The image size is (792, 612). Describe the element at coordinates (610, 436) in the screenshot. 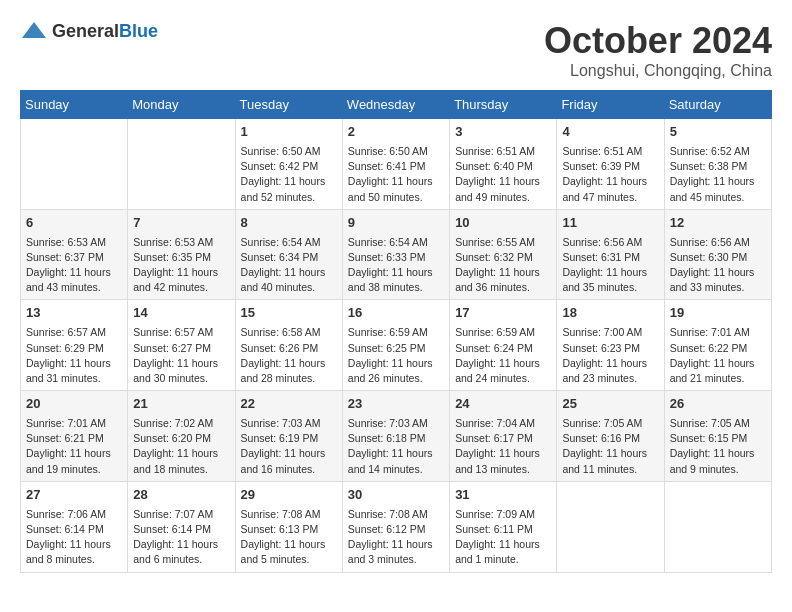

I see `calendar-cell: 25Sunrise: 7:05 AM Sunset: 6:16 PM Dayli…` at that location.